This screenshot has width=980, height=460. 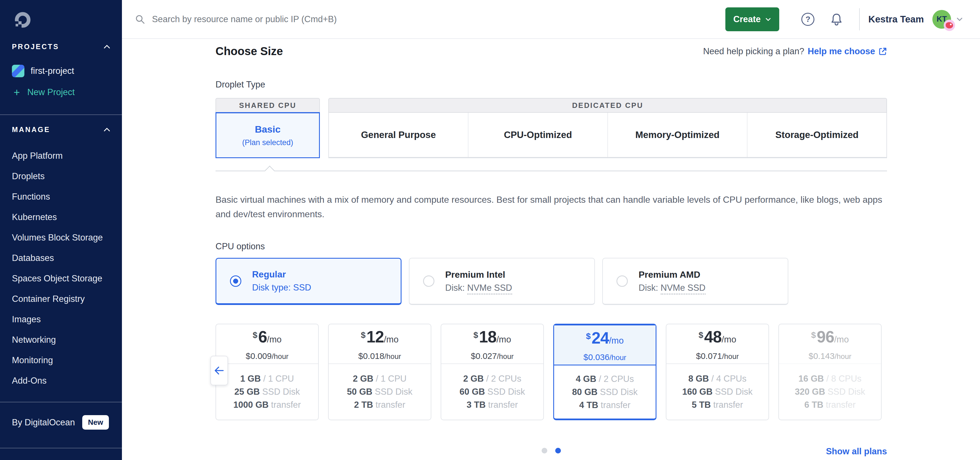 What do you see at coordinates (718, 379) in the screenshot?
I see `plan-spec-ram: 8 GB / 4 CPUs` at bounding box center [718, 379].